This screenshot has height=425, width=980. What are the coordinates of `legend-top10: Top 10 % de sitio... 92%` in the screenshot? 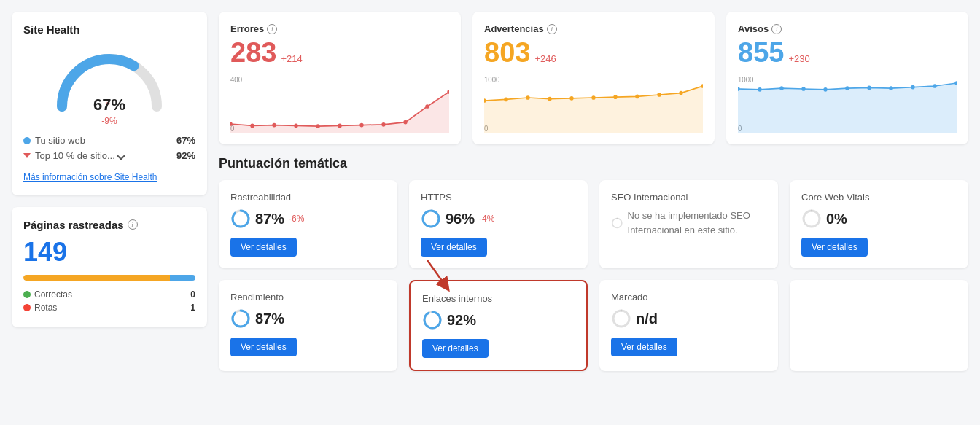 It's located at (109, 156).